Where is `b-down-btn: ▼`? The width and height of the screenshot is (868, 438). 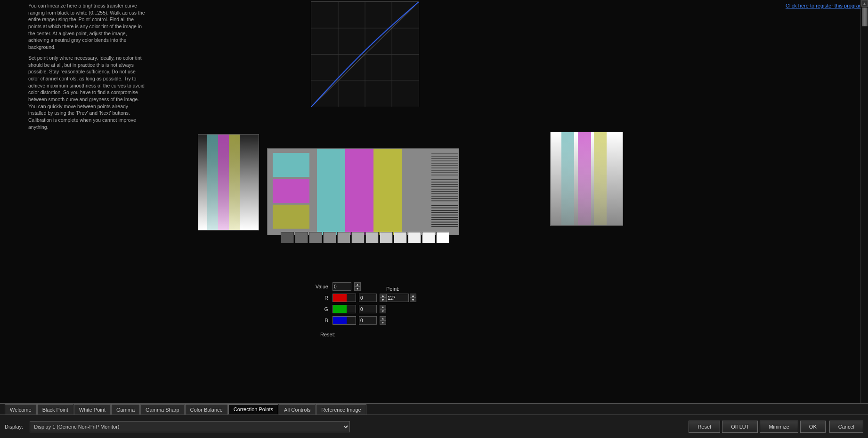
b-down-btn: ▼ is located at coordinates (383, 323).